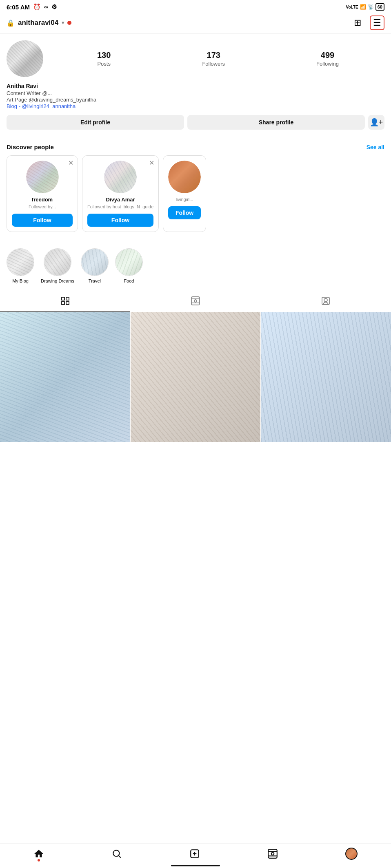 This screenshot has width=391, height=868. Describe the element at coordinates (196, 264) in the screenshot. I see `highlights-section: My Blog Drawing Dreams Travel Food` at that location.